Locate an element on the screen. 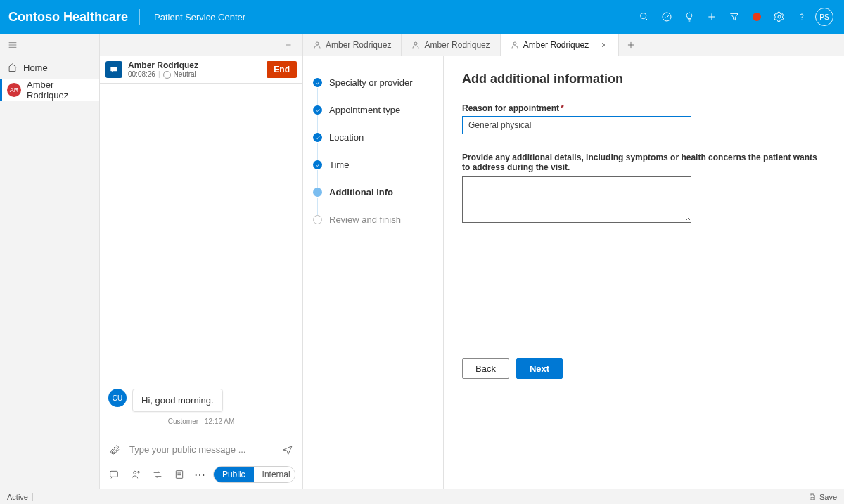 The width and height of the screenshot is (844, 504). nav-session-amber: AR Amber Rodriquez is located at coordinates (49, 90).